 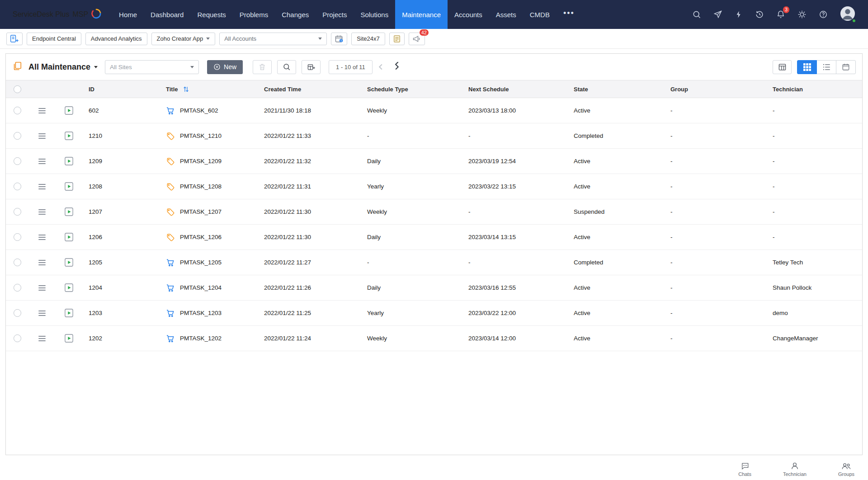 What do you see at coordinates (434, 313) in the screenshot?
I see `table-row: 1203PMTASK_12032022/01/22 11:25Yearly202…` at bounding box center [434, 313].